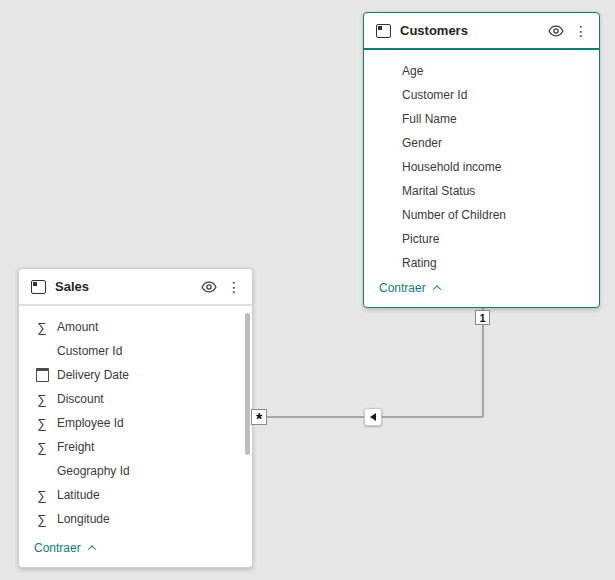 Image resolution: width=615 pixels, height=580 pixels. Describe the element at coordinates (420, 263) in the screenshot. I see `field-name: Rating` at that location.